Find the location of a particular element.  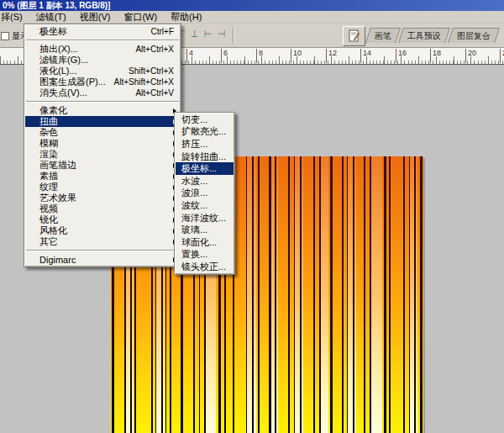

menu-item-label: 消失点(V)... is located at coordinates (64, 92).